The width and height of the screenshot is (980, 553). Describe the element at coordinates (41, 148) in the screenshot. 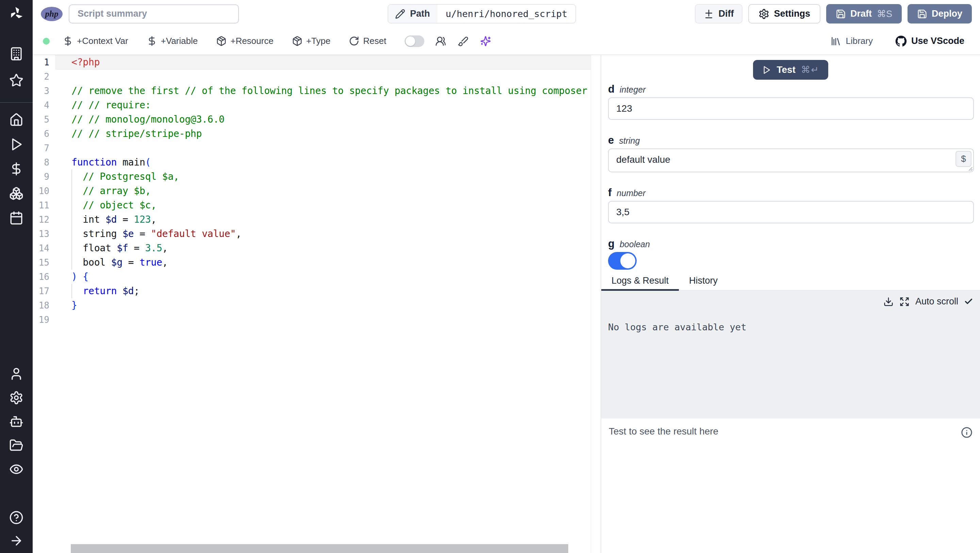

I see `line-number: 7` at that location.